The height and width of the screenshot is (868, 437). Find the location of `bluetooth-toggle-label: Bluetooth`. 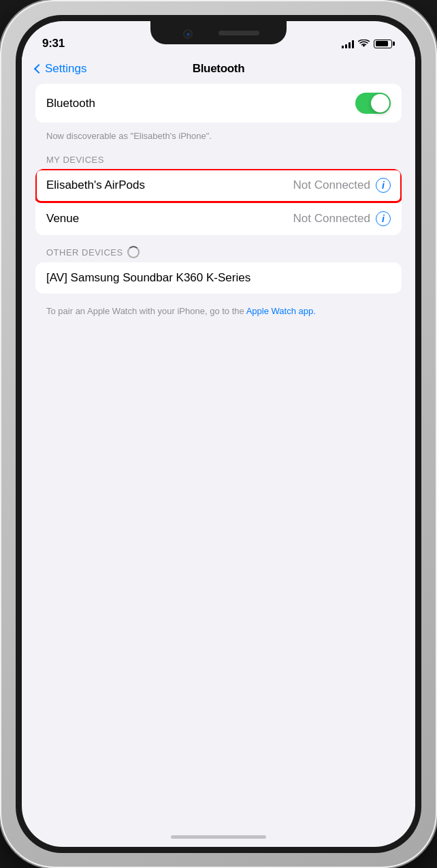

bluetooth-toggle-label: Bluetooth is located at coordinates (71, 104).